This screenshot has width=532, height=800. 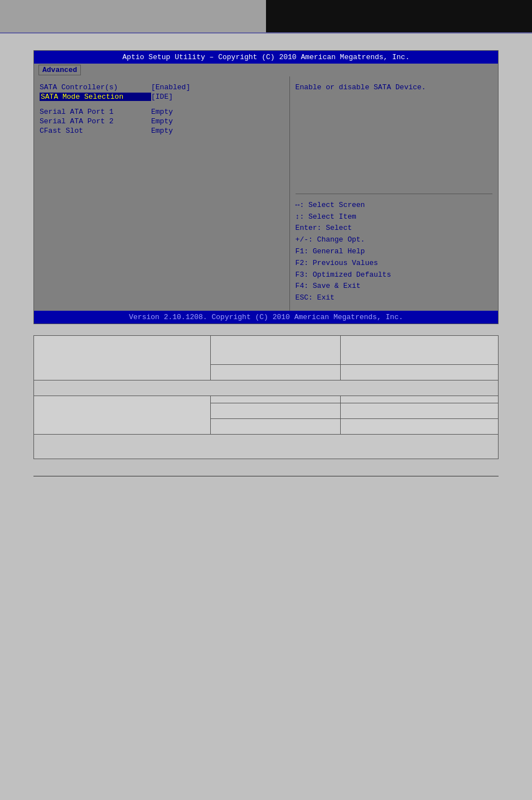 What do you see at coordinates (133, 17) in the screenshot?
I see `header-left` at bounding box center [133, 17].